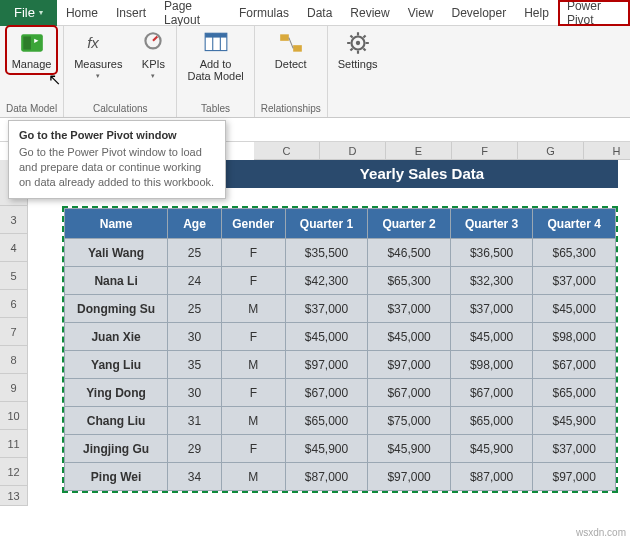 The height and width of the screenshot is (538, 630). Describe the element at coordinates (116, 253) in the screenshot. I see `cell: Yali Wang` at that location.